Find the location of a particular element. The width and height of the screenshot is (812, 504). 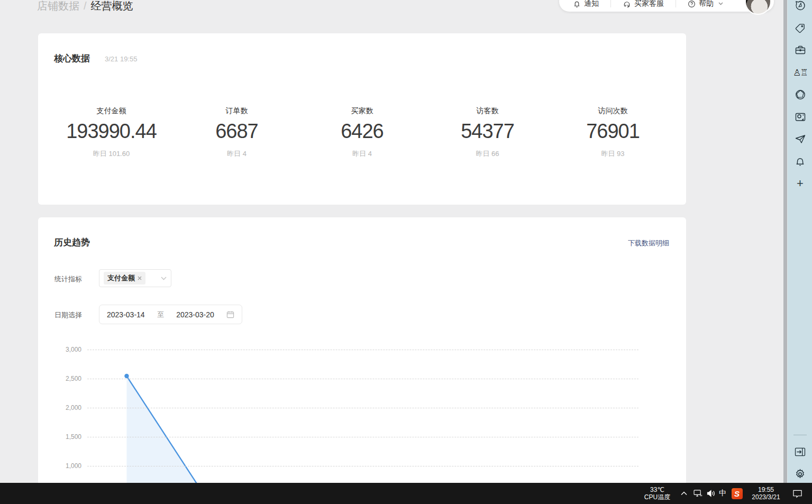

metric-yesterday: 昨日 101.60 is located at coordinates (111, 154).